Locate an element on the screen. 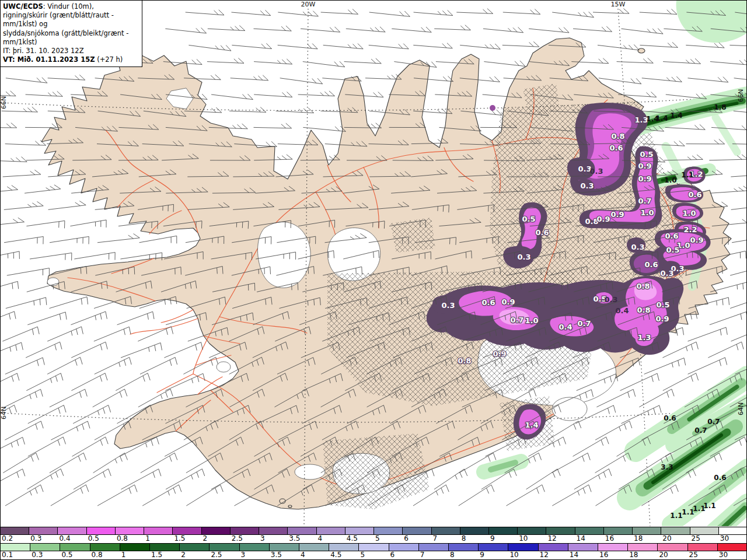 This screenshot has width=747, height=560. title-line-1: UWC/ECDS: Vindur (10m), is located at coordinates (71, 7).